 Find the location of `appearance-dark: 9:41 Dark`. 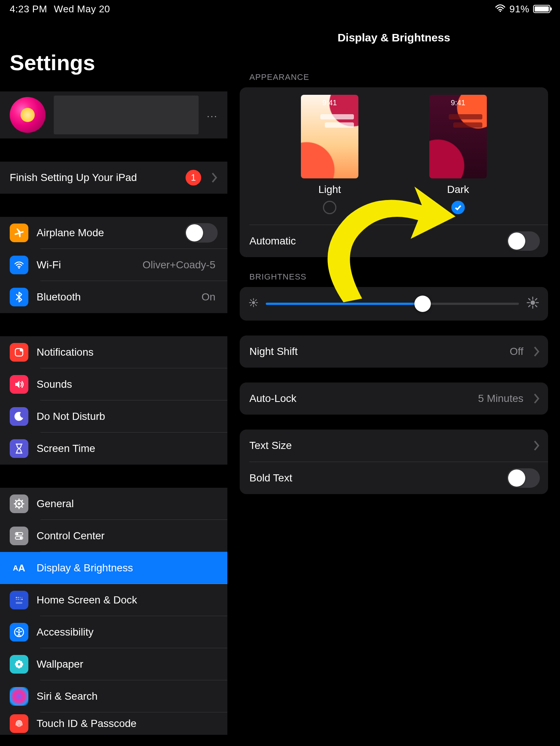

appearance-dark: 9:41 Dark is located at coordinates (458, 154).